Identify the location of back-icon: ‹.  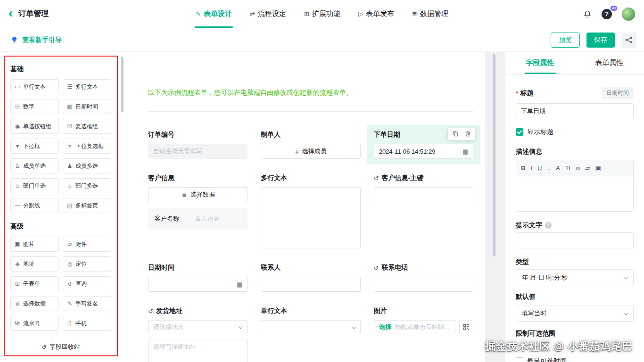
(10, 13).